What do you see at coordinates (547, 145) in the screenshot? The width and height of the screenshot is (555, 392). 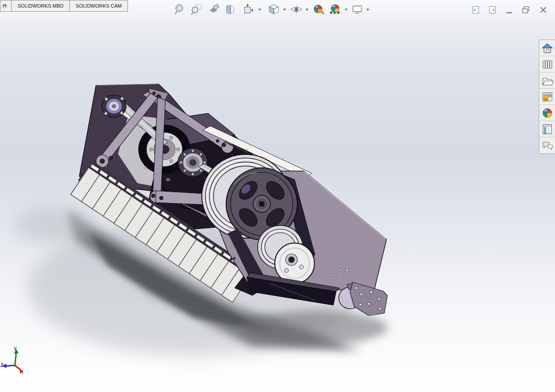 I see `chat-bubbles-icon` at bounding box center [547, 145].